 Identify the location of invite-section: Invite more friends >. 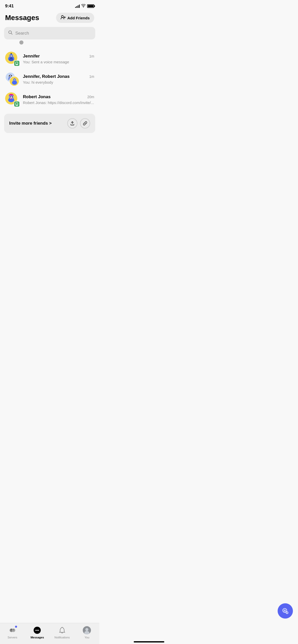
(50, 123).